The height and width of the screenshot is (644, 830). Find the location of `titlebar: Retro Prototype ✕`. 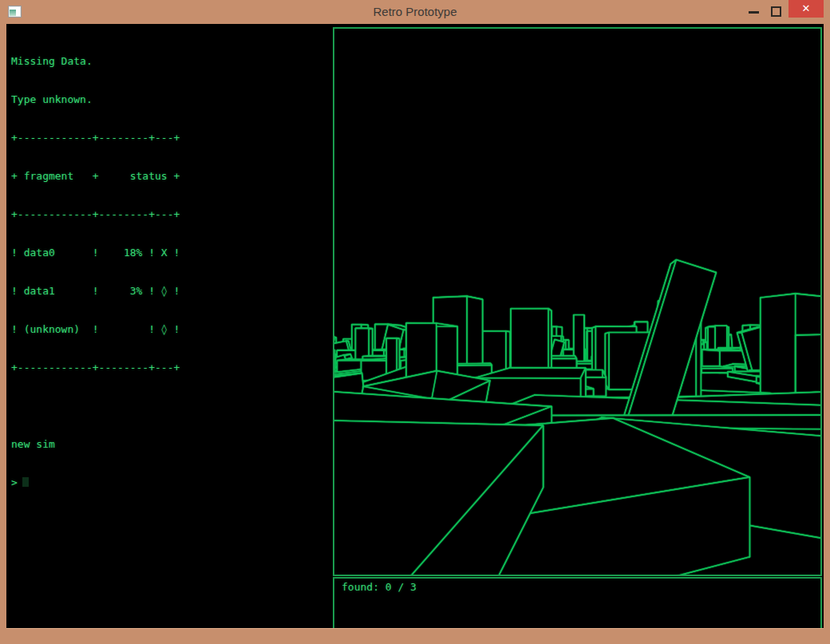

titlebar: Retro Prototype ✕ is located at coordinates (415, 12).